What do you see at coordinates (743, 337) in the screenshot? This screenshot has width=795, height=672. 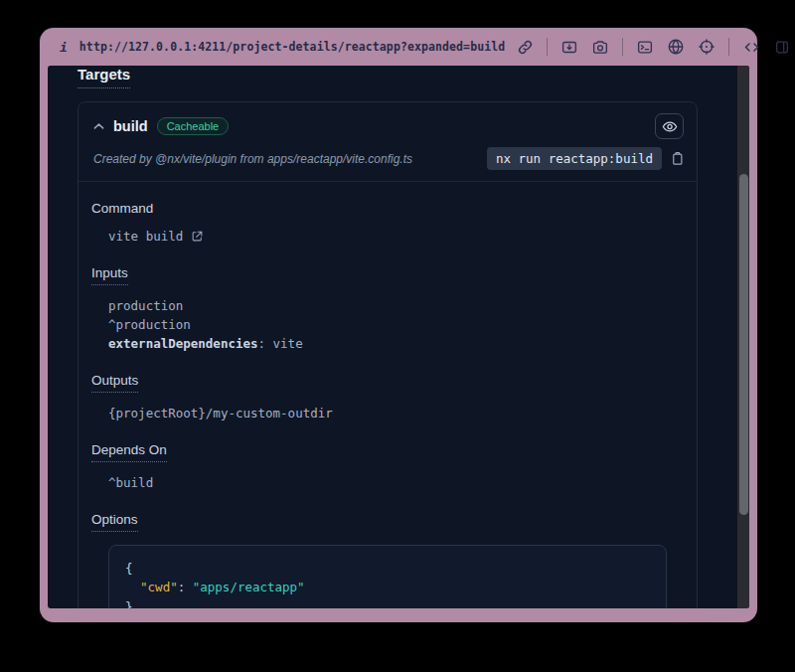 I see `scrollbar-track` at bounding box center [743, 337].